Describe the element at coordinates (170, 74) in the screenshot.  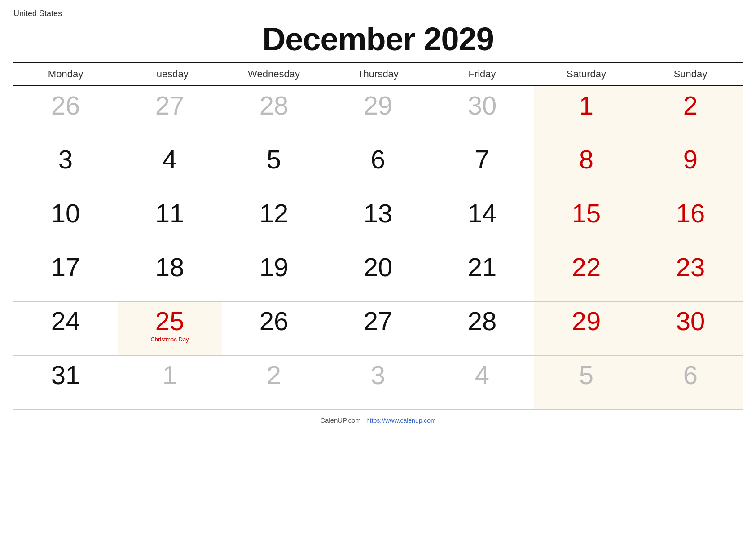
I see `day-header-tuesday: Tuesday` at that location.